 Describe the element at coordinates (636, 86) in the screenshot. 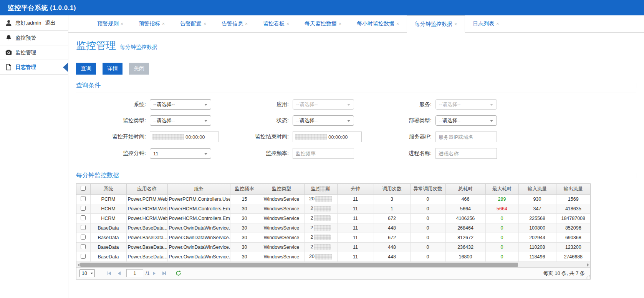

I see `section-divider` at that location.